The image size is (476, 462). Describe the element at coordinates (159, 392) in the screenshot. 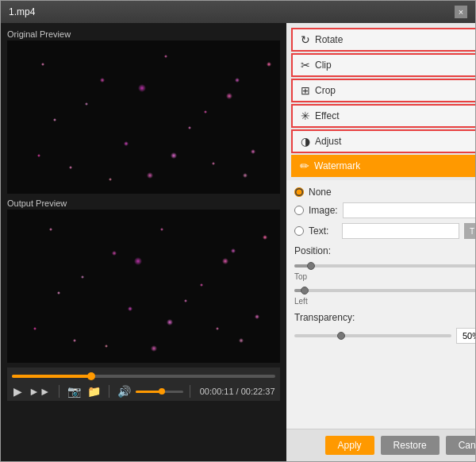

I see `volume-slider` at that location.